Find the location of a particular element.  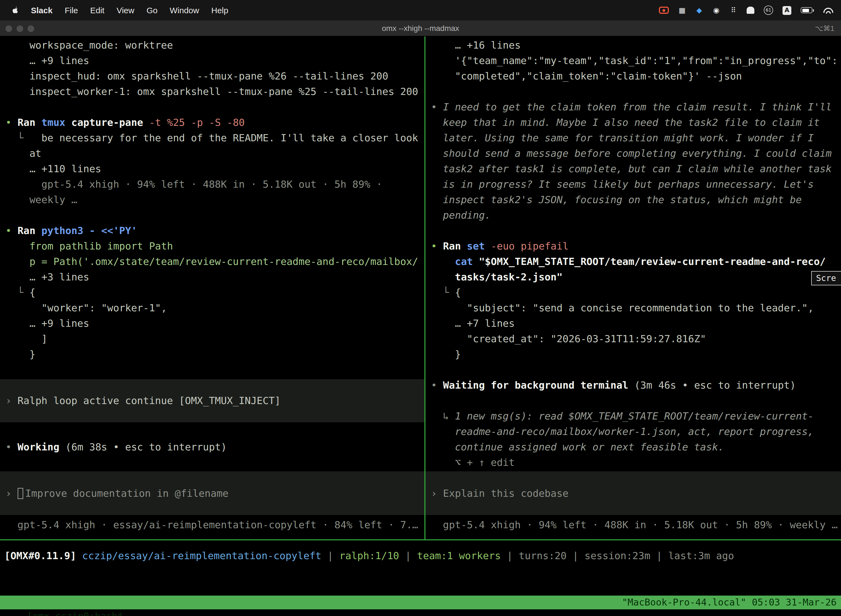

notion-icon: ◉ is located at coordinates (716, 10).